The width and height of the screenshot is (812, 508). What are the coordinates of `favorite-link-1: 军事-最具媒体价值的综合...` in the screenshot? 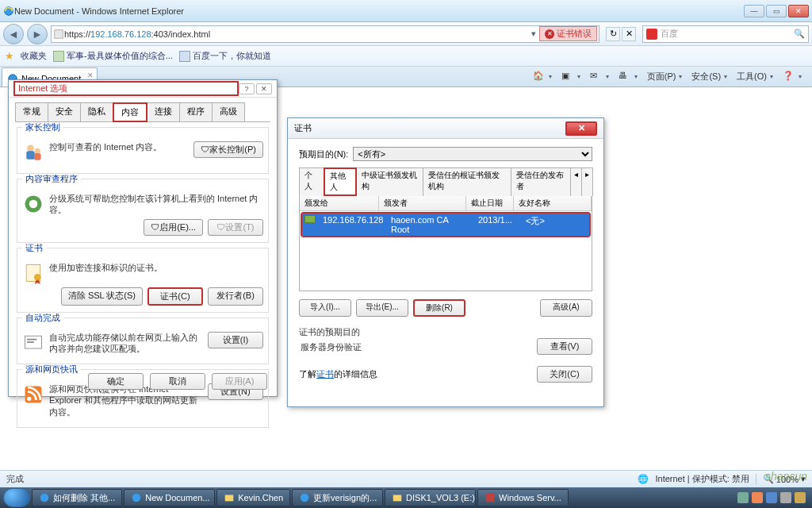 It's located at (113, 56).